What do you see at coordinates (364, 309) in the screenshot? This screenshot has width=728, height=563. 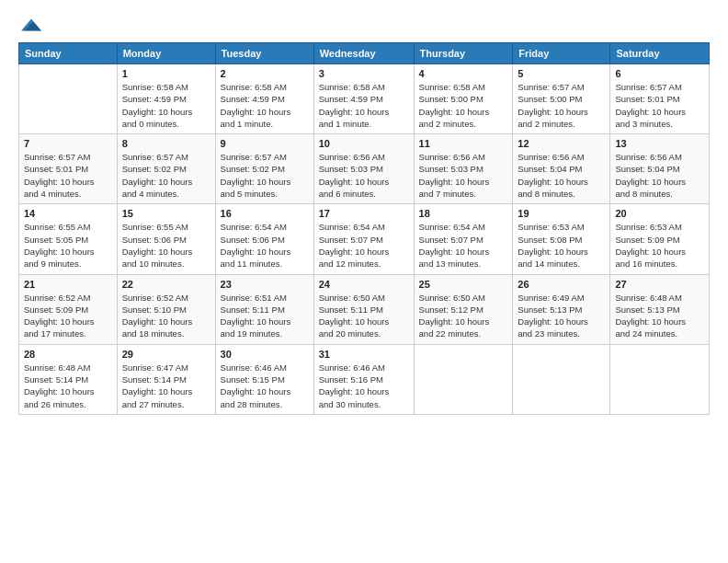 I see `calendar-cell: 24Sunrise: 6:50 AM Sunset: 5:11 PM Dayli…` at bounding box center [364, 309].